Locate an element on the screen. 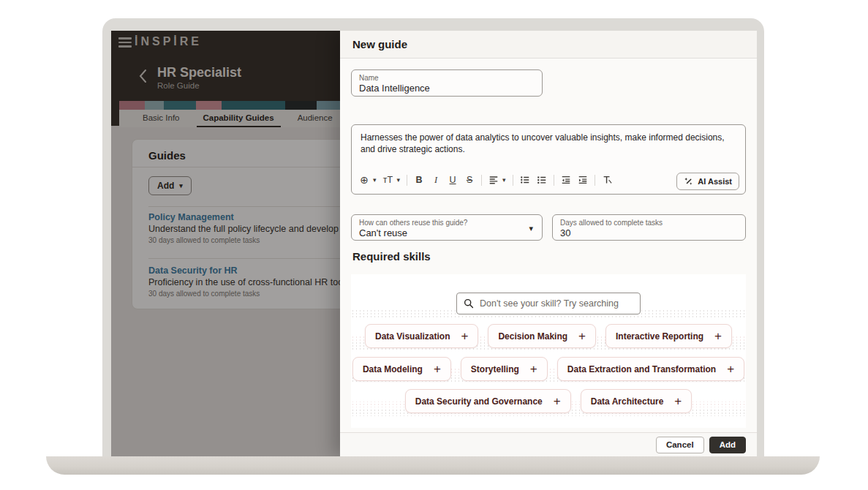 This screenshot has width=868, height=490. skill-chip-label: Data Architecture is located at coordinates (627, 402).